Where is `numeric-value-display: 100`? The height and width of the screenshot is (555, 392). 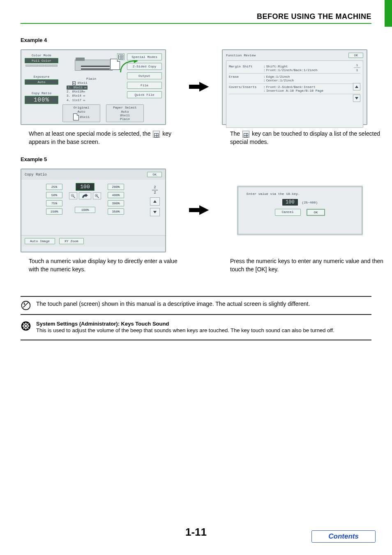 numeric-value-display: 100 is located at coordinates (290, 202).